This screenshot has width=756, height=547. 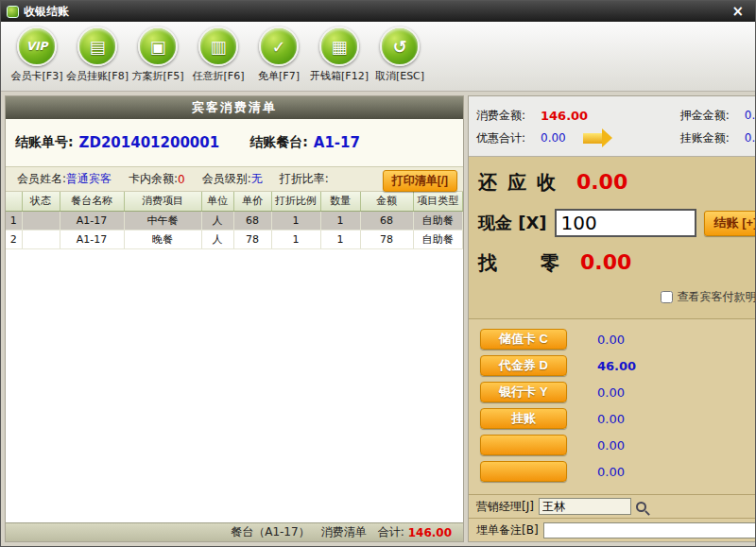 I want to click on discount-total-value: 0.00, so click(x=554, y=138).